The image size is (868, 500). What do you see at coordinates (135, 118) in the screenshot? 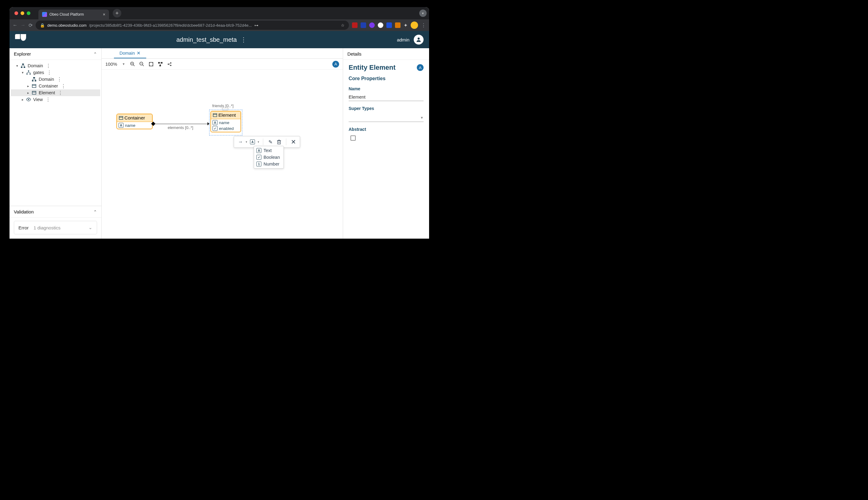
I see `node-title: Container` at bounding box center [135, 118].